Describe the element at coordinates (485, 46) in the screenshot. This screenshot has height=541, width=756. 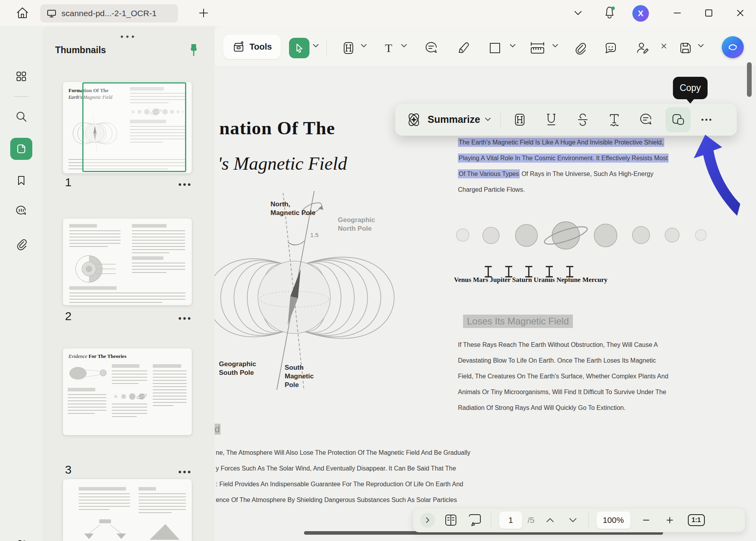
I see `main-toolbar: Tools T` at that location.